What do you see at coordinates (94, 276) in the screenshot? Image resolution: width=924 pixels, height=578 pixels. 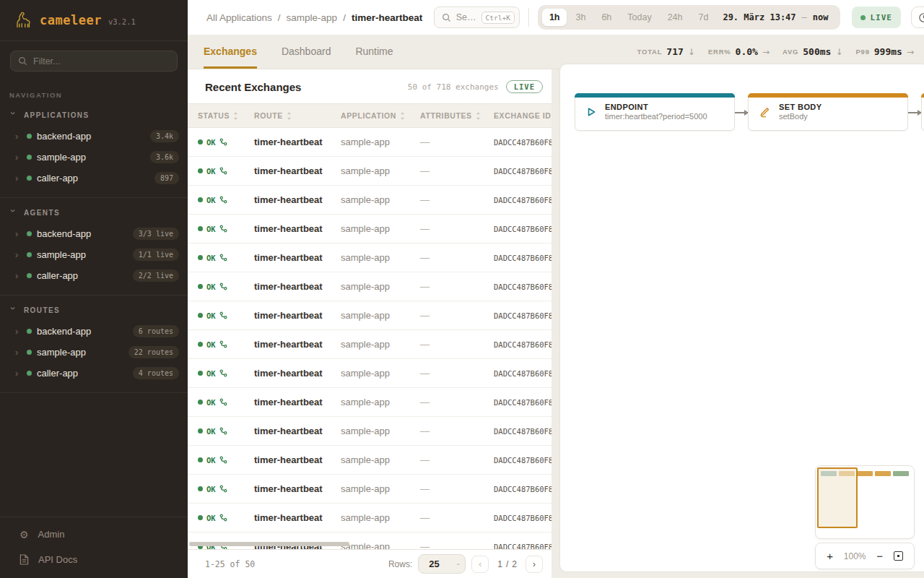 I see `sidebar-item-agent: › caller-app 2/2 live` at bounding box center [94, 276].